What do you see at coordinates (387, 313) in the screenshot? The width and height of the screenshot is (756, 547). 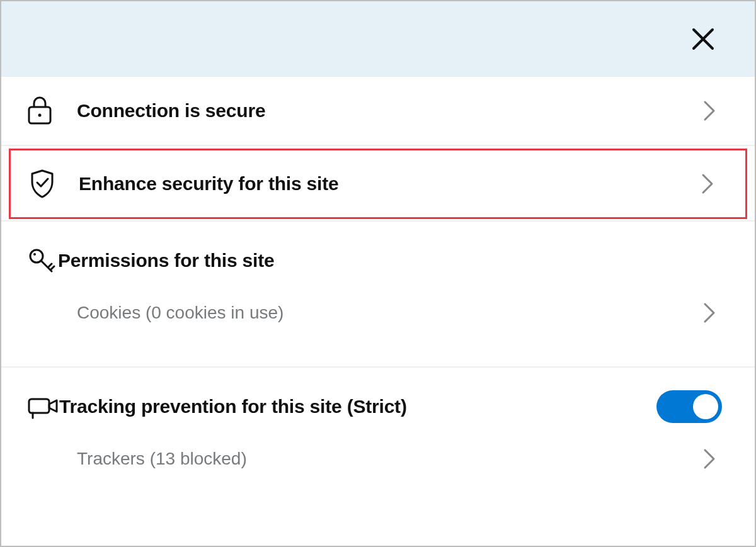 I see `cookies-label: Cookies (0 cookies in use)` at bounding box center [387, 313].